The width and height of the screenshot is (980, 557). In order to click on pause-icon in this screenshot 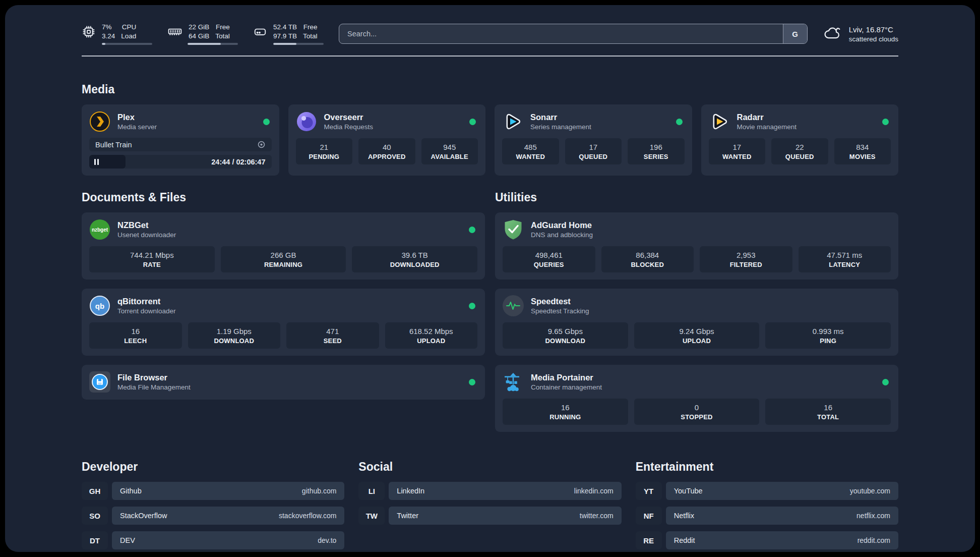, I will do `click(97, 162)`.